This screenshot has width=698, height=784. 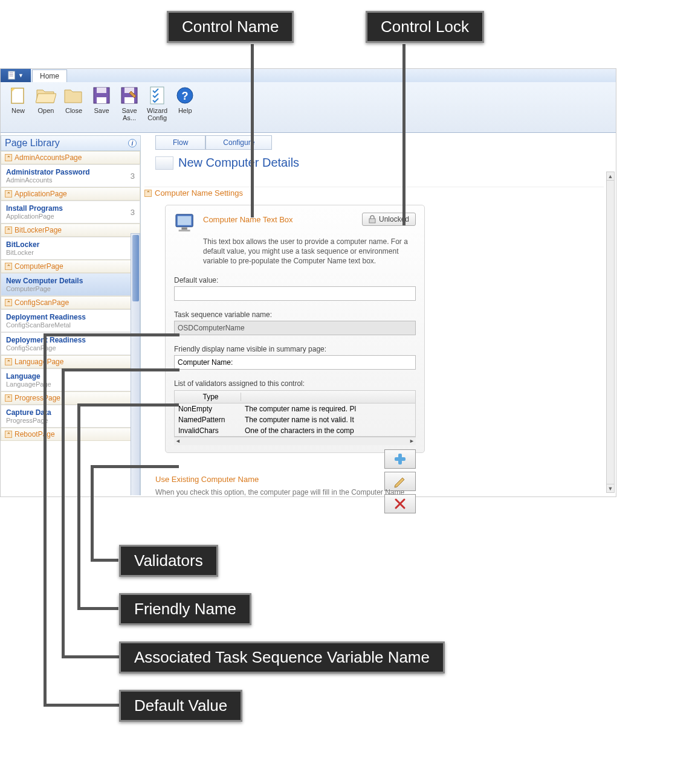 What do you see at coordinates (181, 705) in the screenshot?
I see `callout-default-value: Default Value` at bounding box center [181, 705].